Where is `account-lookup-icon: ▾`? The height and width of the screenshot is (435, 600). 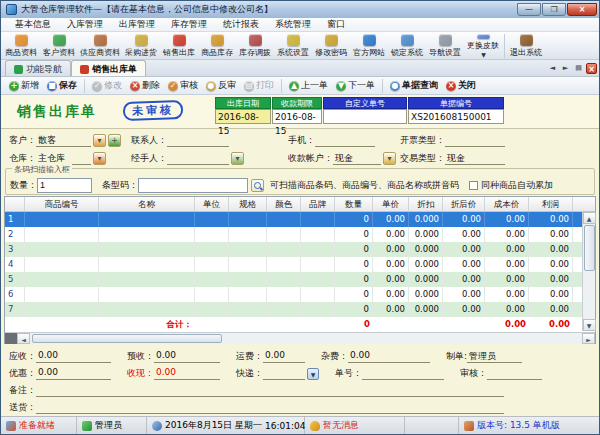
account-lookup-icon: ▾ is located at coordinates (390, 158).